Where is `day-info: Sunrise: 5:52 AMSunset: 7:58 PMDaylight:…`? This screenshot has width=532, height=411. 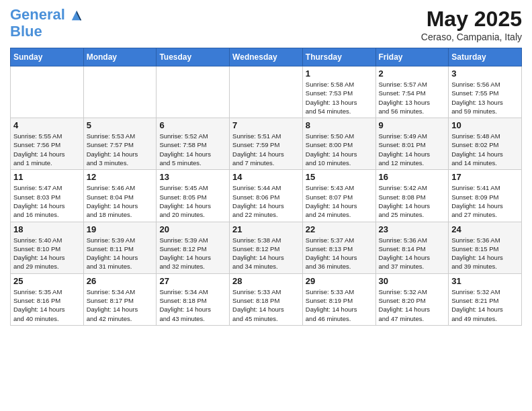
day-info: Sunrise: 5:52 AMSunset: 7:58 PMDaylight:… is located at coordinates (193, 149).